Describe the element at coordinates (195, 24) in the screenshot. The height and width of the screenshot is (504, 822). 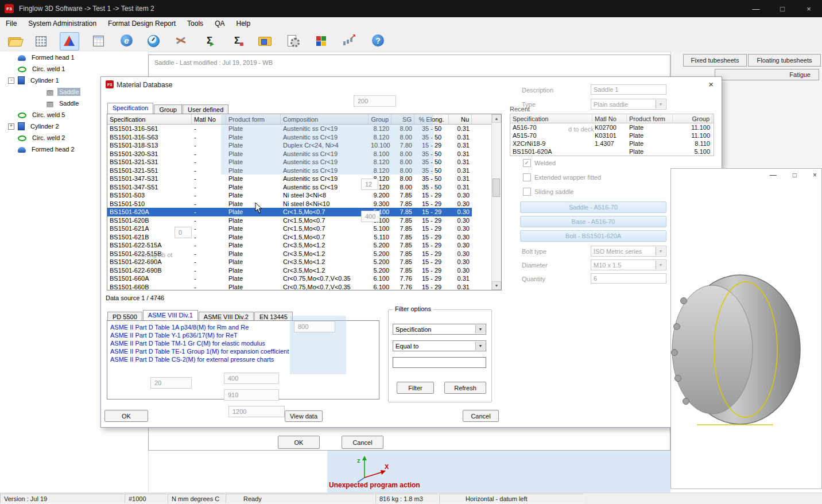
I see `menu-item: Tools` at that location.